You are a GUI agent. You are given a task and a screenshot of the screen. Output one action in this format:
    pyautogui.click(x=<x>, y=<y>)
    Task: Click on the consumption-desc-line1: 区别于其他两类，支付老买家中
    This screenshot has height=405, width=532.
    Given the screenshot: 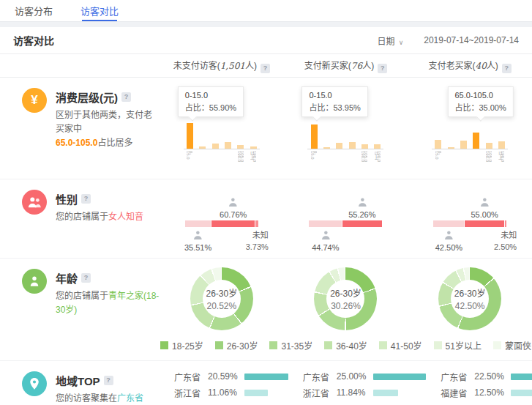 What is the action you would take?
    pyautogui.click(x=108, y=122)
    